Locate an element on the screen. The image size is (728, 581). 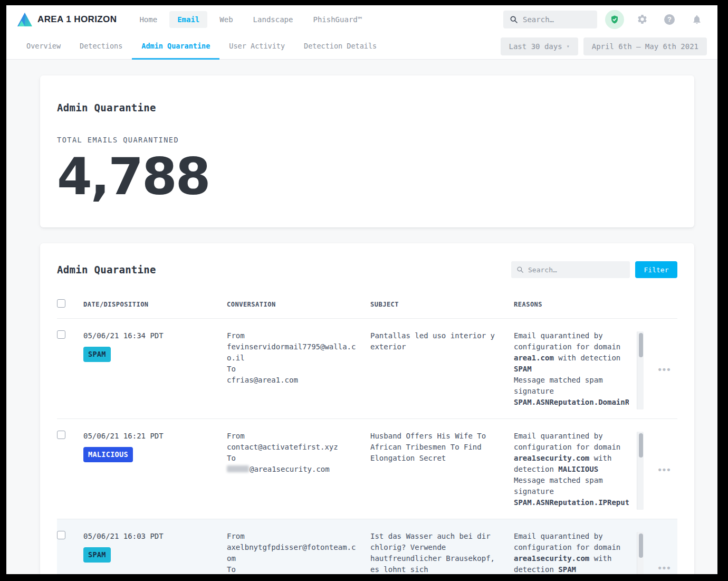
select-all-checkbox is located at coordinates (61, 303).